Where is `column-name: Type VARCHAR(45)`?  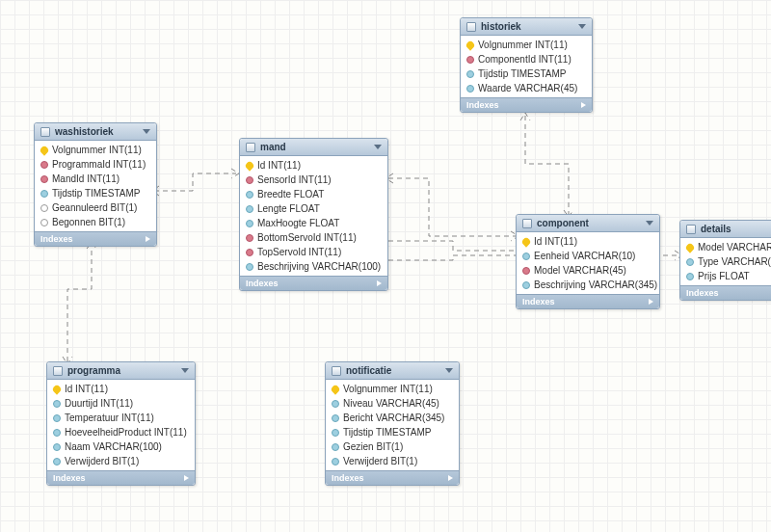 column-name: Type VARCHAR(45) is located at coordinates (734, 262).